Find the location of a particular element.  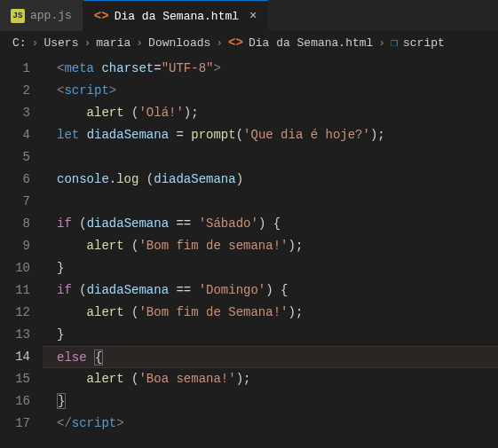

code-line: <script> is located at coordinates (270, 90).